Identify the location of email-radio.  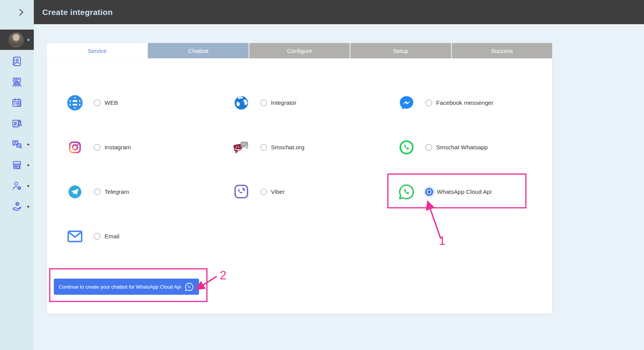
(97, 236).